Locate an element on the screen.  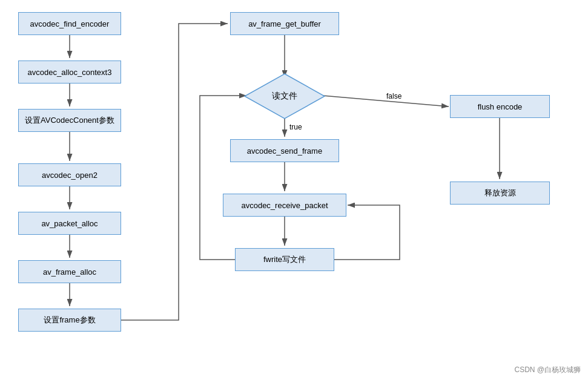
find-encoder-box: avcodec_find_encoder is located at coordinates (70, 24).